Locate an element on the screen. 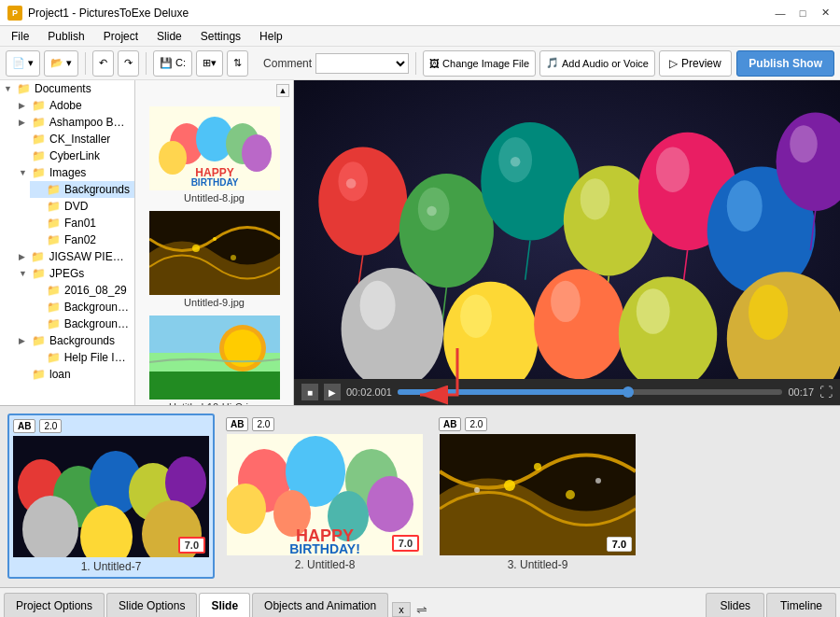 The height and width of the screenshot is (617, 840). tree-item-ck: 📁 CK_Installer is located at coordinates (75, 139).